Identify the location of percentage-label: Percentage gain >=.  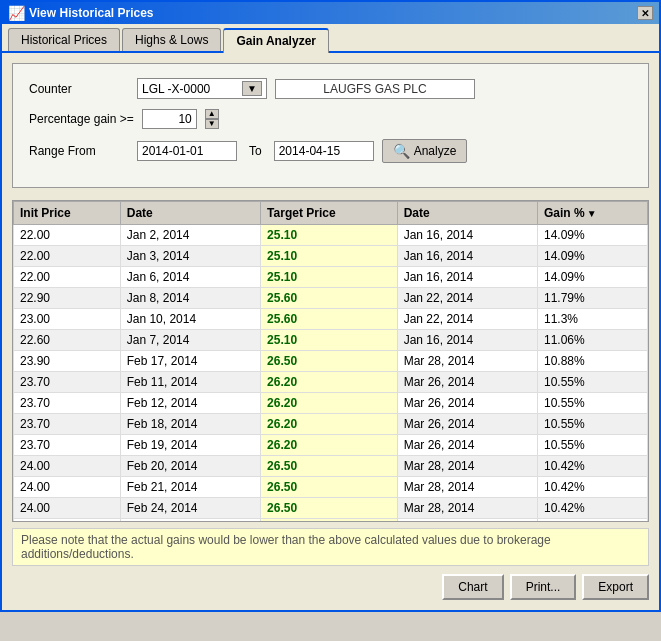
(82, 119).